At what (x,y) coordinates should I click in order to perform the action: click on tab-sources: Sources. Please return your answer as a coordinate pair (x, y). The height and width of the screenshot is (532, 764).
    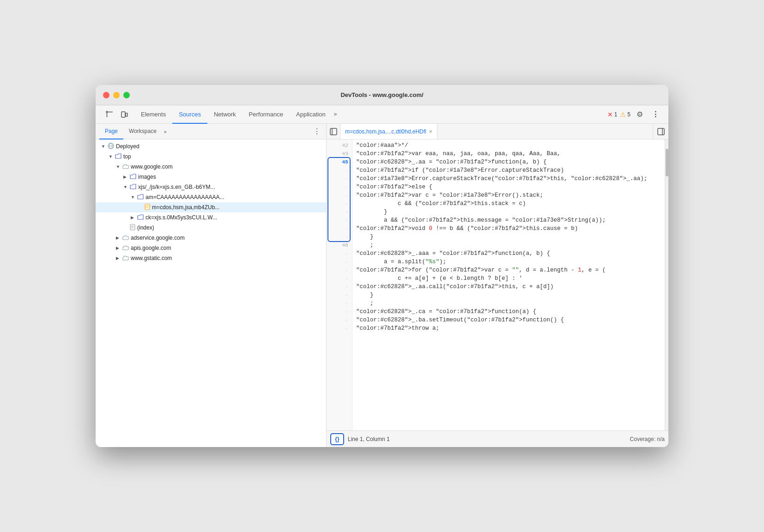
    Looking at the image, I should click on (190, 115).